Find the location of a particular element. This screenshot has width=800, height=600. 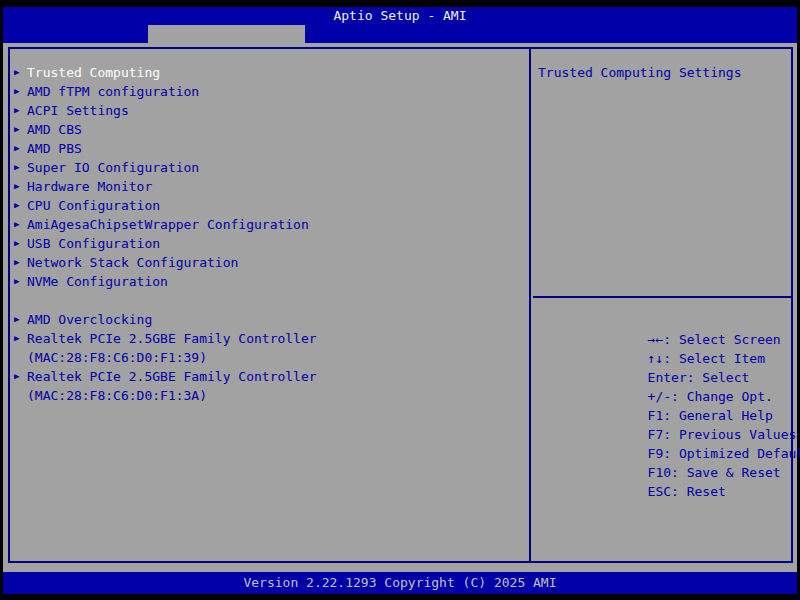

hotkey-hints: →←: Select Screen ↑↓: Select Item Enter:… is located at coordinates (664, 396).